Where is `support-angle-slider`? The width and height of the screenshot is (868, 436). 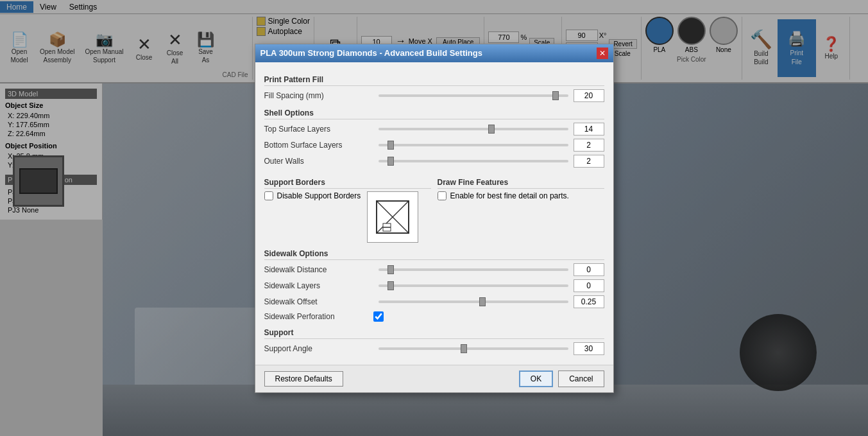 support-angle-slider is located at coordinates (473, 349).